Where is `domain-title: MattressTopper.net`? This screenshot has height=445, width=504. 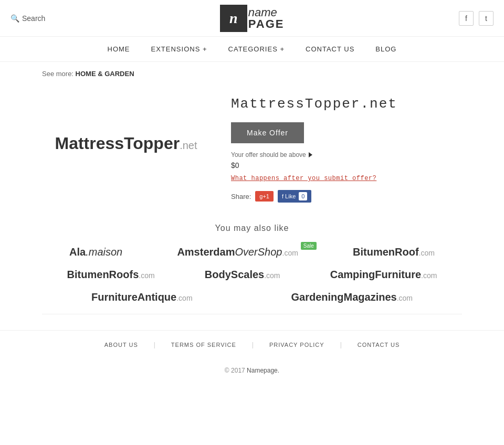 domain-title: MattressTopper.net is located at coordinates (346, 104).